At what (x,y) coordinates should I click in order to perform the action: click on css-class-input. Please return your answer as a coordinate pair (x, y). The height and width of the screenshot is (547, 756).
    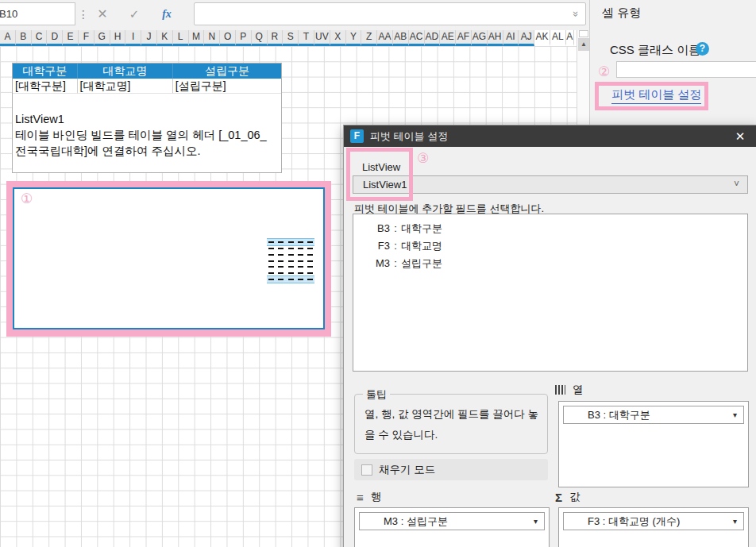
    Looking at the image, I should click on (686, 70).